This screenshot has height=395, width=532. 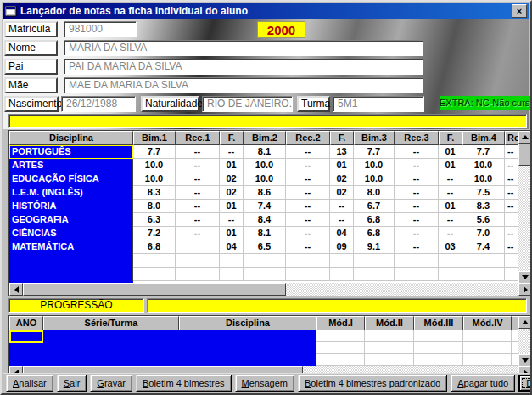 What do you see at coordinates (271, 220) in the screenshot?
I see `table-row: GEOGRAFIA6.3----8.4----6.8----5.6` at bounding box center [271, 220].